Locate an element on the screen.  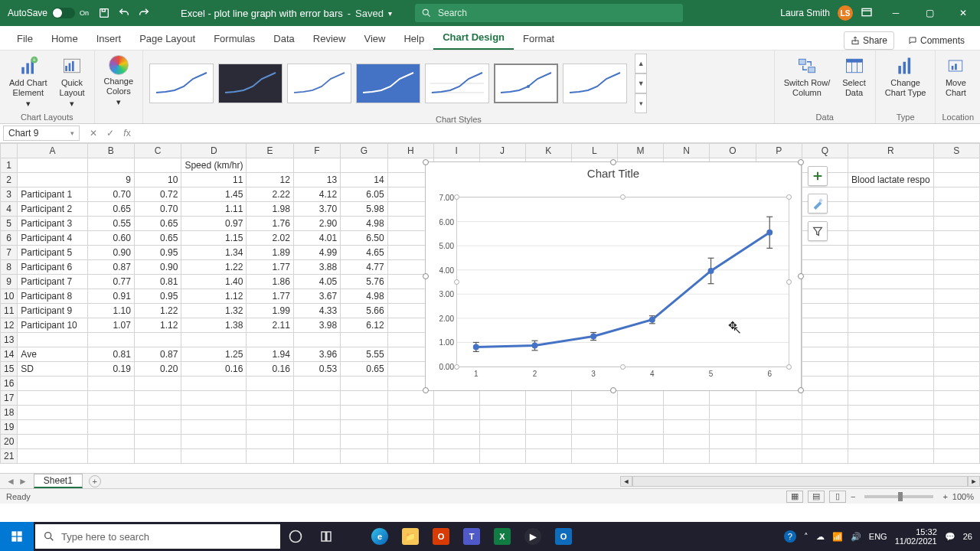
zoom-in-button: + is located at coordinates (945, 497).